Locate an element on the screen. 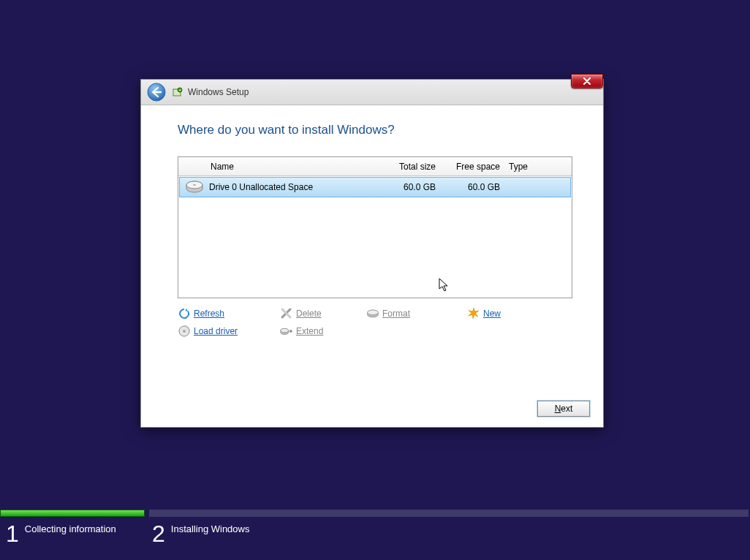  format-icon is located at coordinates (373, 314).